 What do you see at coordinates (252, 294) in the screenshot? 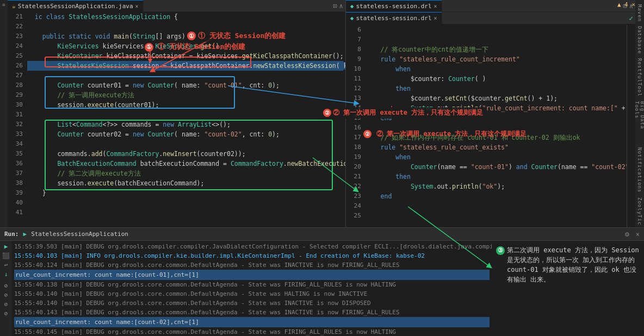
I see `console-line-5: 15:55:40.140 [main] DEBUG org.drools.cor…` at bounding box center [252, 294].